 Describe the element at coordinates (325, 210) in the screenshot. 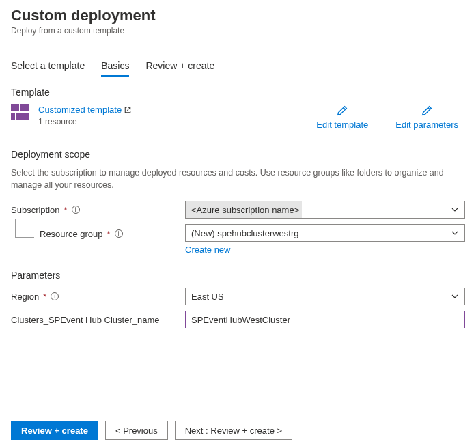

I see `subscription-select: <Azure subscription name>` at that location.